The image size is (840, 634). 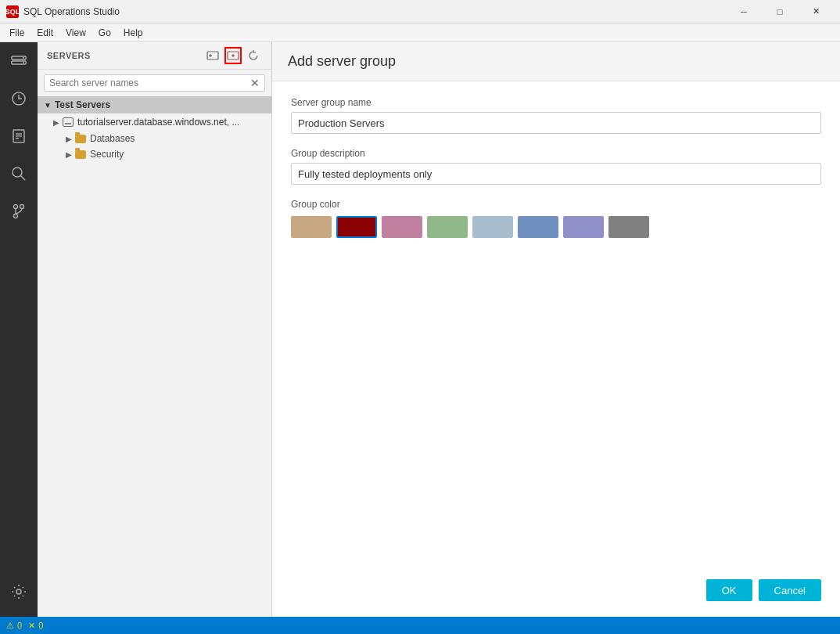 I want to click on sidebar-title: SERVERS, so click(x=125, y=56).